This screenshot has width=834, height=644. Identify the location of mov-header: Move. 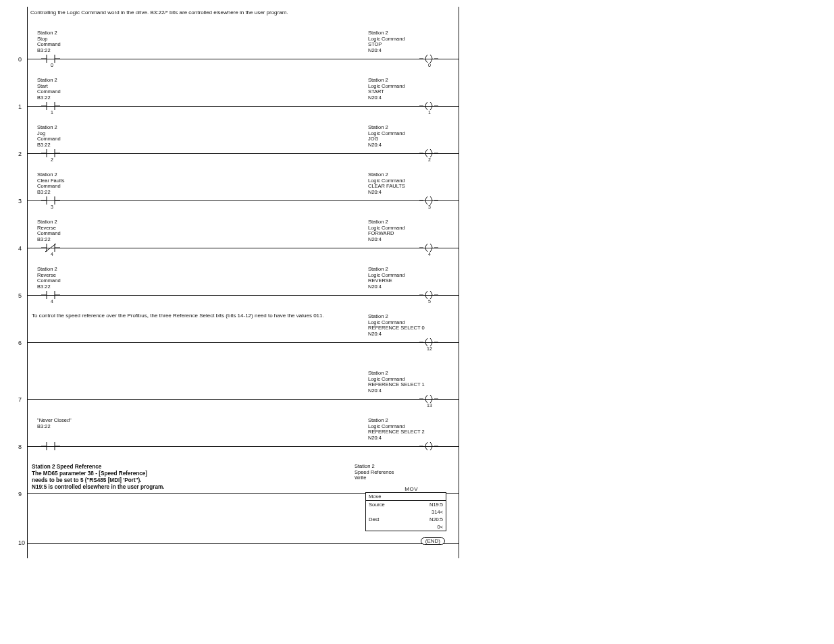
(406, 497).